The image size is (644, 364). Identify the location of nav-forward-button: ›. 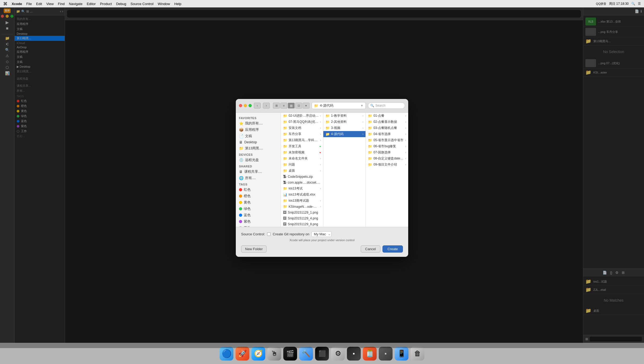
(266, 106).